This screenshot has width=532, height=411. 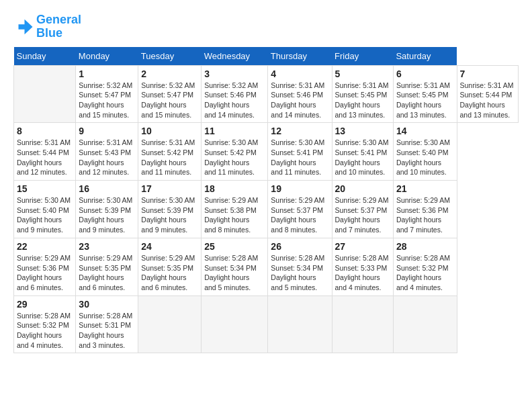 What do you see at coordinates (300, 74) in the screenshot?
I see `day-number: 4` at bounding box center [300, 74].